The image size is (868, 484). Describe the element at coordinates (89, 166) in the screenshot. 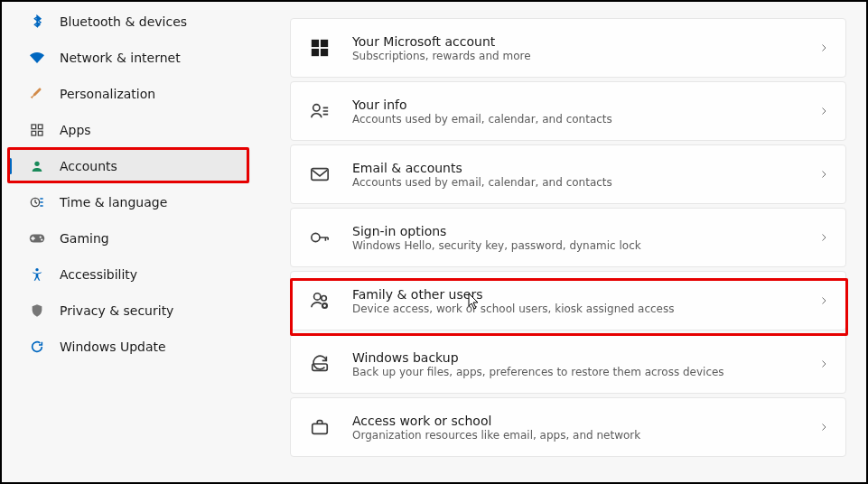

I see `sidebar-item-label: Accounts` at that location.